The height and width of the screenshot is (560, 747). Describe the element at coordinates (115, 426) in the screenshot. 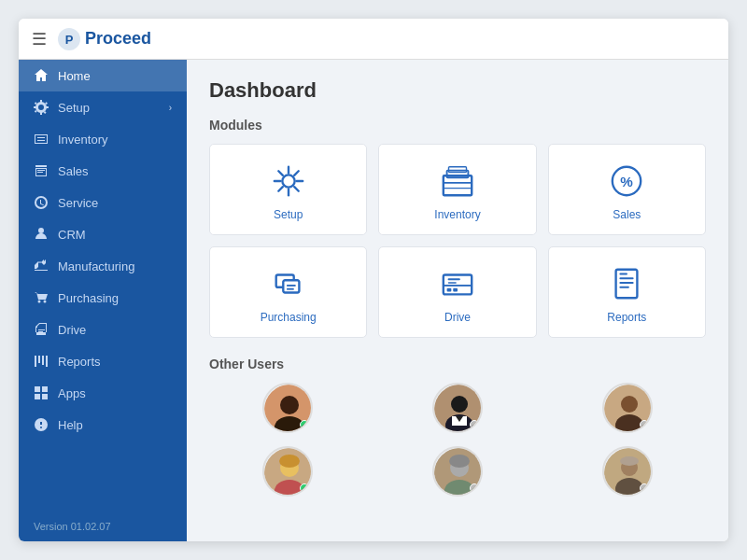

I see `sidebar-label-help: Help` at that location.